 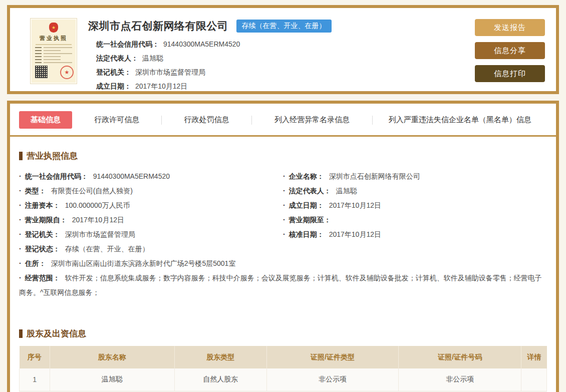 I want to click on field-registry-authority: ·登记机关：深圳市市场监督管理局, so click(x=151, y=234).